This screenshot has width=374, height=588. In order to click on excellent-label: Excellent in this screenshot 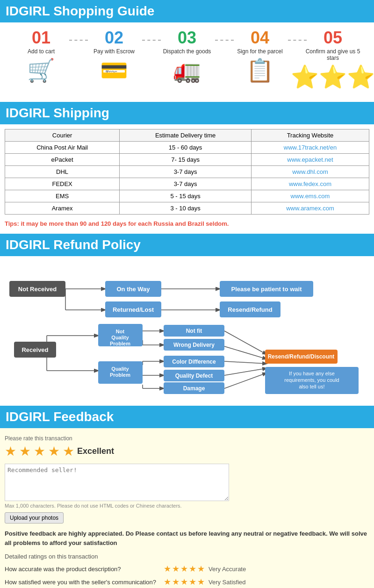, I will do `click(95, 452)`.